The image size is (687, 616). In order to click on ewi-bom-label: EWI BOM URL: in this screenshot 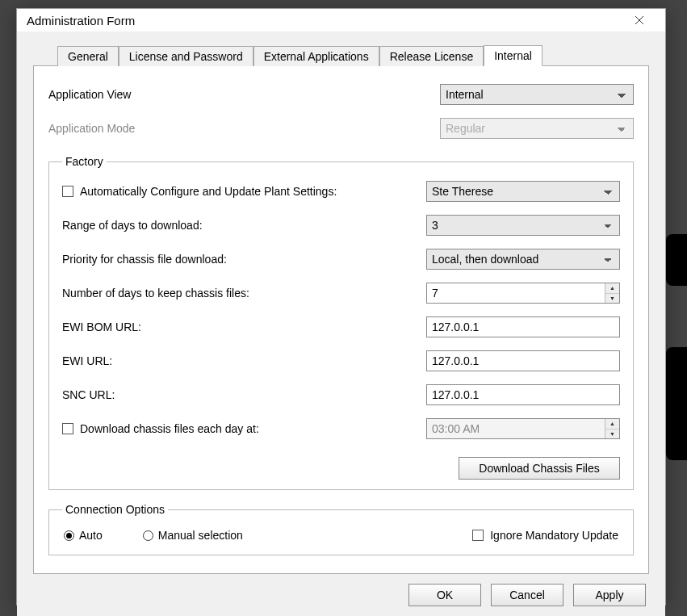, I will do `click(244, 327)`.